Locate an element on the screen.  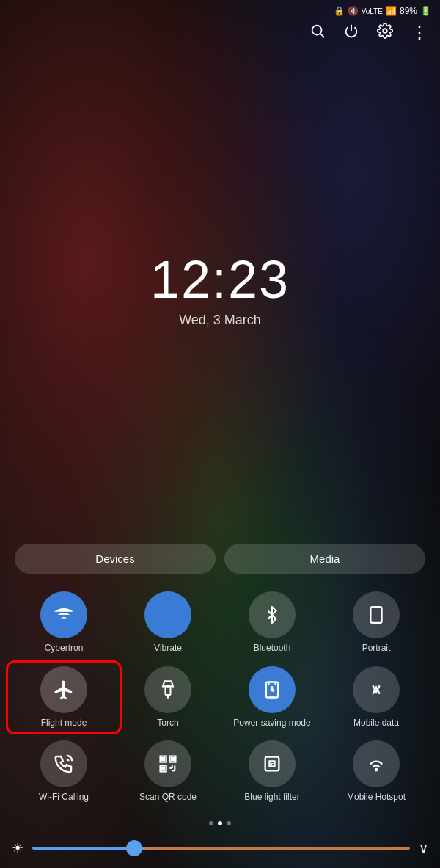
network-icon: 📶 is located at coordinates (392, 11).